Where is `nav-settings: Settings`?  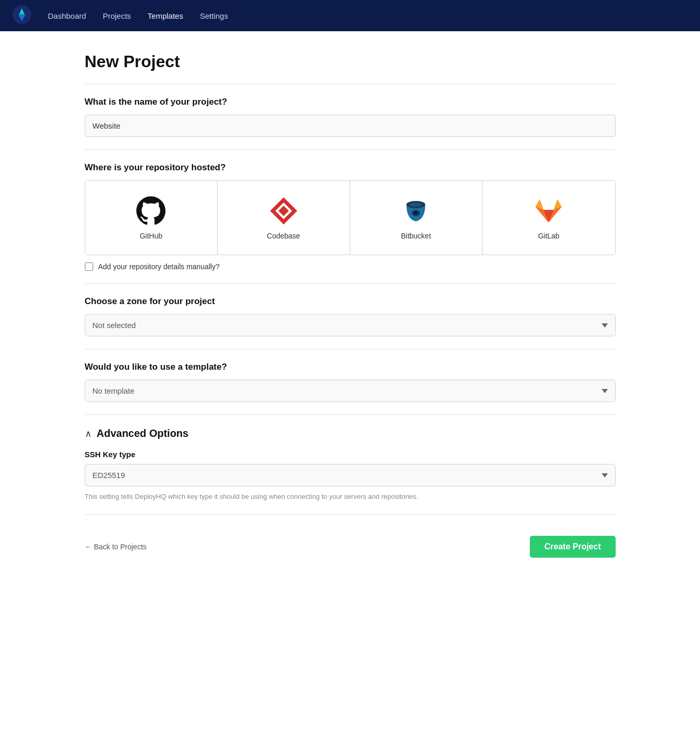
nav-settings: Settings is located at coordinates (214, 16).